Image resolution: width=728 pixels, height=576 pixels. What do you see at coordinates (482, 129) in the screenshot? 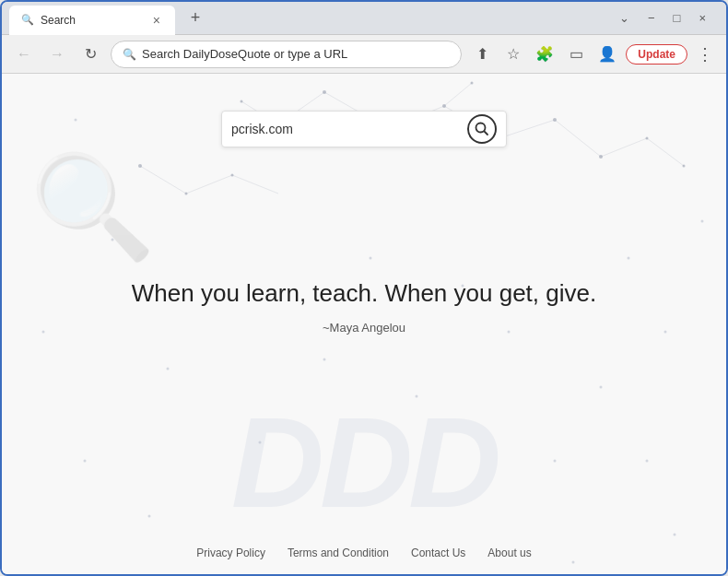
I see `search-submit-button` at bounding box center [482, 129].